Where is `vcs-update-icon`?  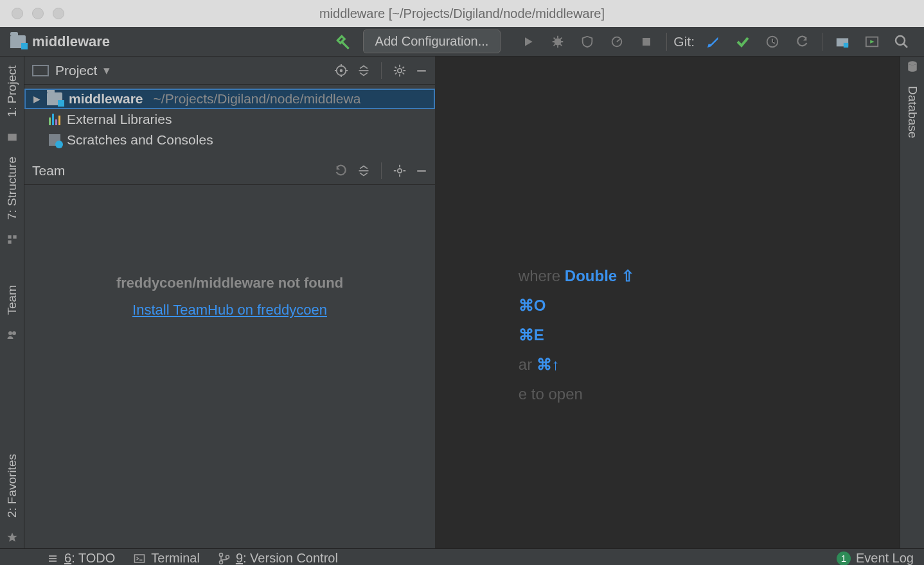
vcs-update-icon is located at coordinates (713, 42).